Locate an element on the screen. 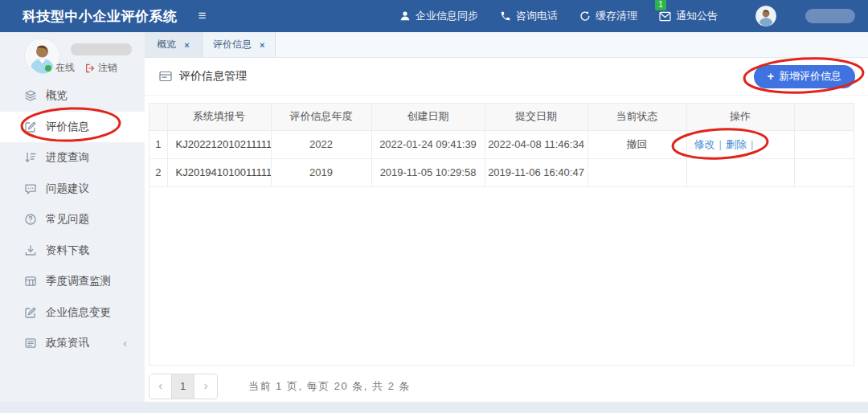 The width and height of the screenshot is (868, 413). tab-evaluation-info: 评价信息 × is located at coordinates (240, 45).